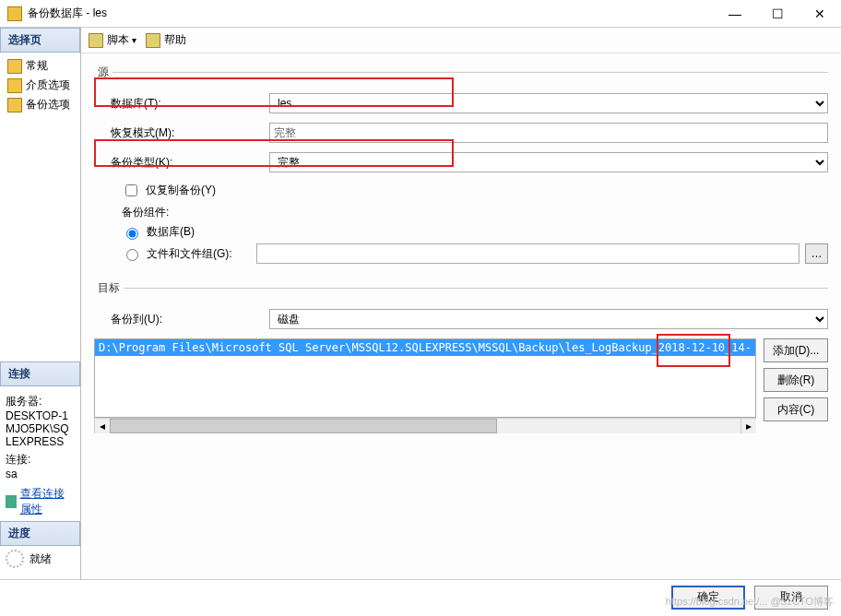 The width and height of the screenshot is (841, 616). What do you see at coordinates (796, 409) in the screenshot?
I see `contents-button: 内容(C)` at bounding box center [796, 409].